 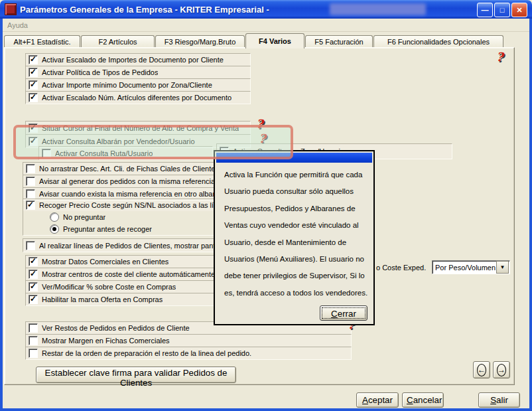 I want to click on window-border-right, so click(x=531, y=214).